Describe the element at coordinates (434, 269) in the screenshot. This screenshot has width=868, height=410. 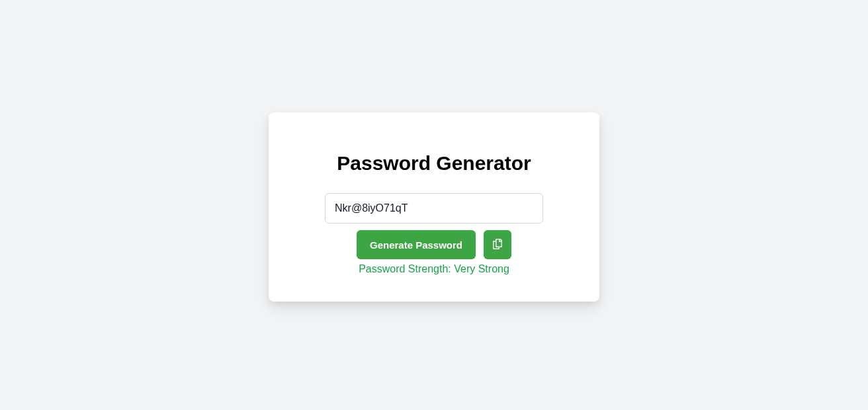
I see `password-strength-label: Password Strength: Very Strong` at that location.